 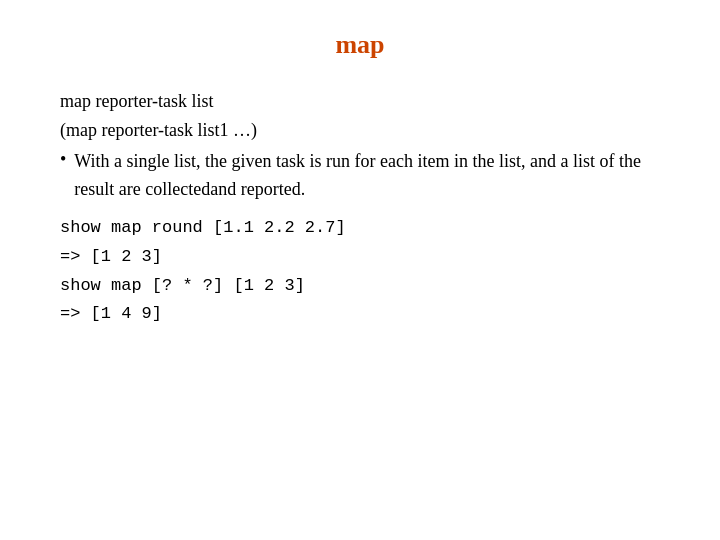 What do you see at coordinates (365, 258) in the screenshot?
I see `code-line-2: => [1 2 3]` at bounding box center [365, 258].